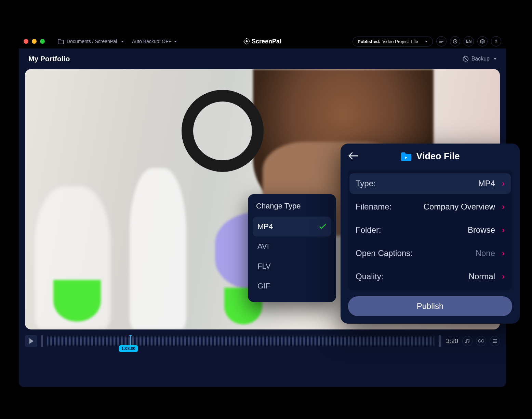 The image size is (532, 419). Describe the element at coordinates (430, 276) in the screenshot. I see `vf-row-quality: Quality: Normal ›` at that location.